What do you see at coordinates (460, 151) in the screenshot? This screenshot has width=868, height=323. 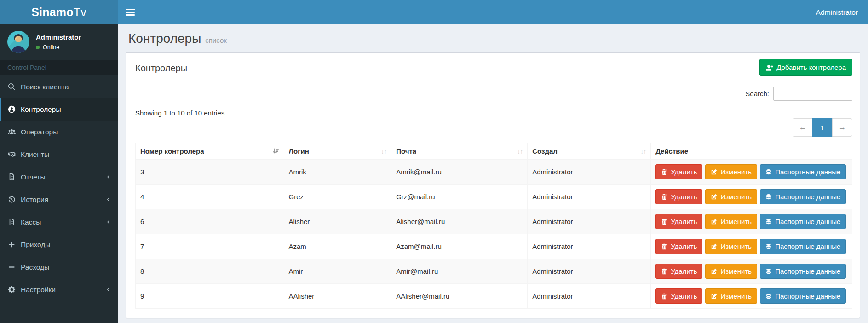 I see `column-header: Почта ↓↑` at bounding box center [460, 151].